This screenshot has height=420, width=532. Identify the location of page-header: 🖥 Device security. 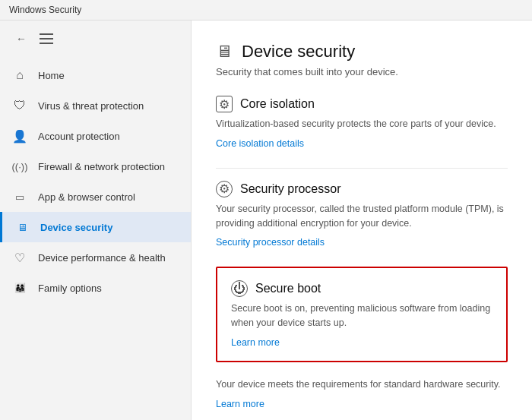
(362, 52).